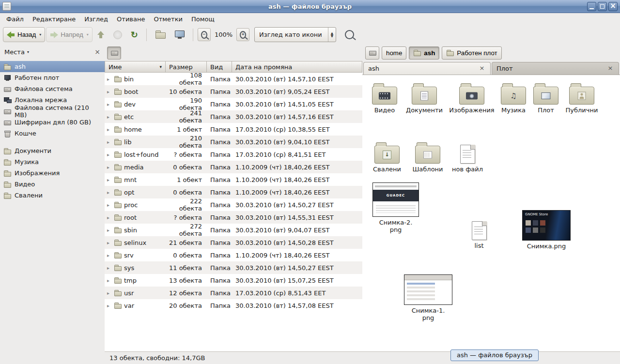 The width and height of the screenshot is (620, 364). What do you see at coordinates (52, 122) in the screenshot?
I see `sidebar-item: Шифриран дял (80 GB)` at bounding box center [52, 122].